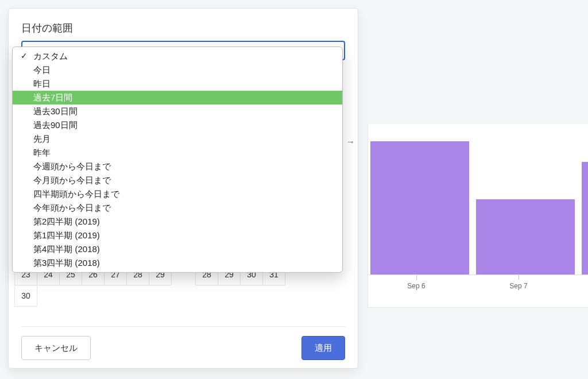 Image resolution: width=588 pixels, height=379 pixels. I want to click on date-range-option: 今年頭から今日まで, so click(177, 208).